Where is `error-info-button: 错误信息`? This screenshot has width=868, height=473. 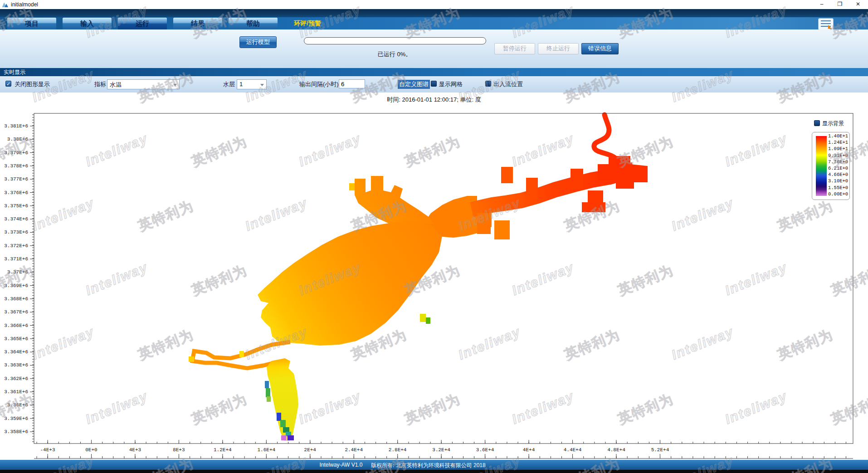 error-info-button: 错误信息 is located at coordinates (600, 49).